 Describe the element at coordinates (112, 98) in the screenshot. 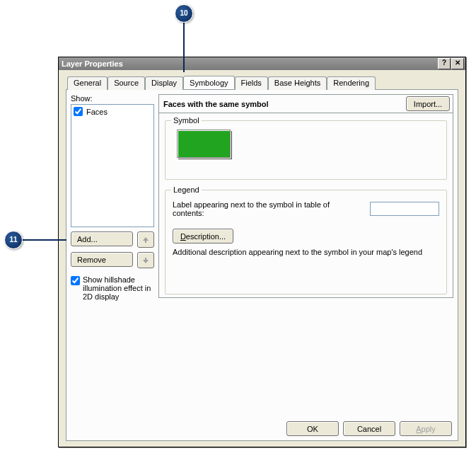

I see `show-label: Show:` at that location.